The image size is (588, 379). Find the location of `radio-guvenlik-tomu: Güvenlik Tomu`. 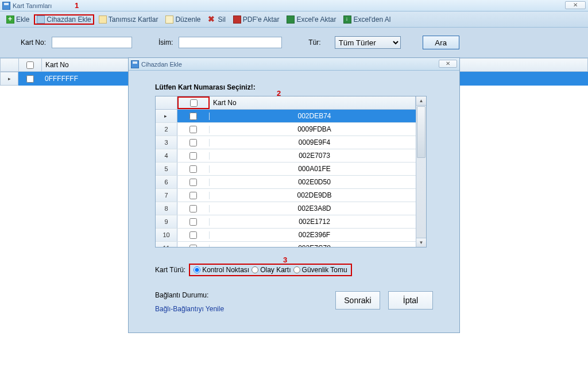

radio-guvenlik-tomu: Güvenlik Tomu is located at coordinates (320, 270).